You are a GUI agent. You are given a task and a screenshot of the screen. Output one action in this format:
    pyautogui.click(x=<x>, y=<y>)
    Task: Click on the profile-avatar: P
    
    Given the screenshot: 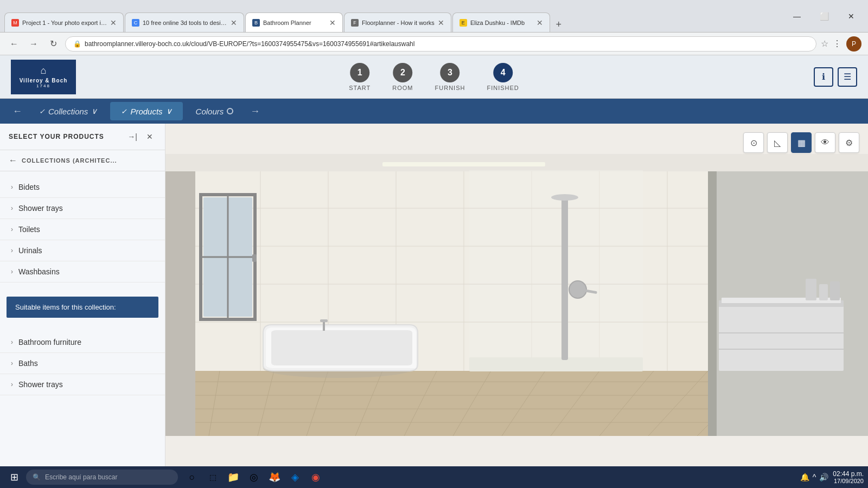 What is the action you would take?
    pyautogui.click(x=854, y=44)
    